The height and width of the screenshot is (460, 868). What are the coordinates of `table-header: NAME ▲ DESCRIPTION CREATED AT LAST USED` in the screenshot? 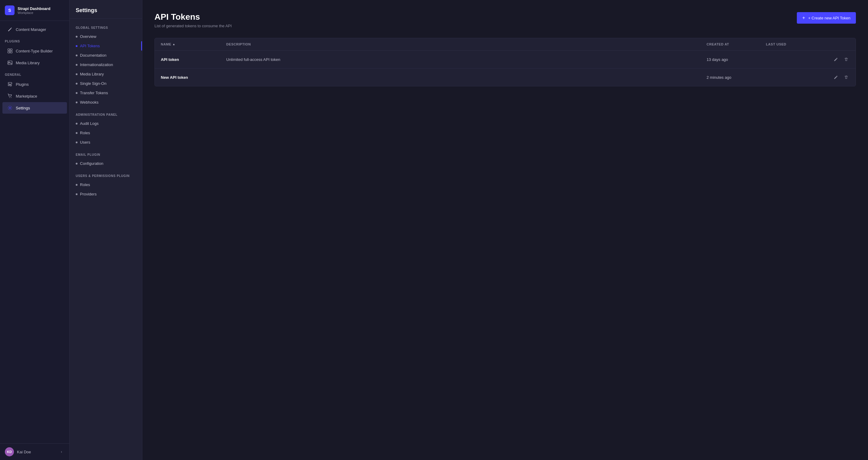 It's located at (505, 45).